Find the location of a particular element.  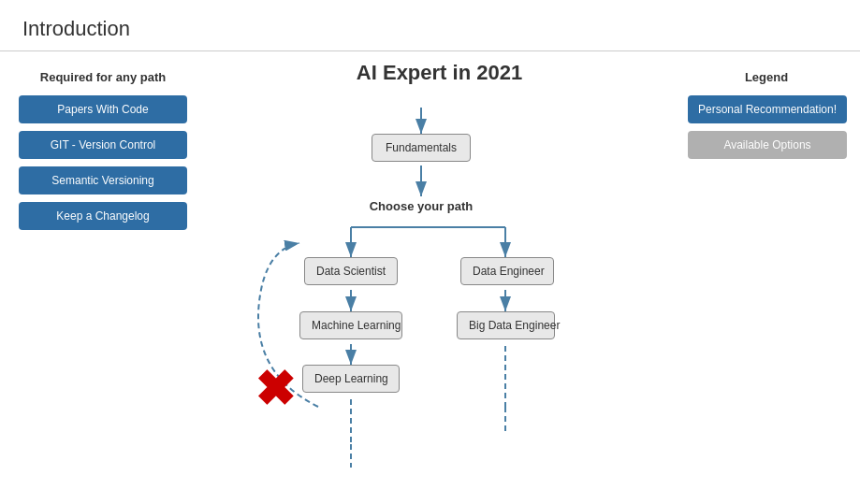

diagram-title: AI Expert in 2021 is located at coordinates (440, 73).